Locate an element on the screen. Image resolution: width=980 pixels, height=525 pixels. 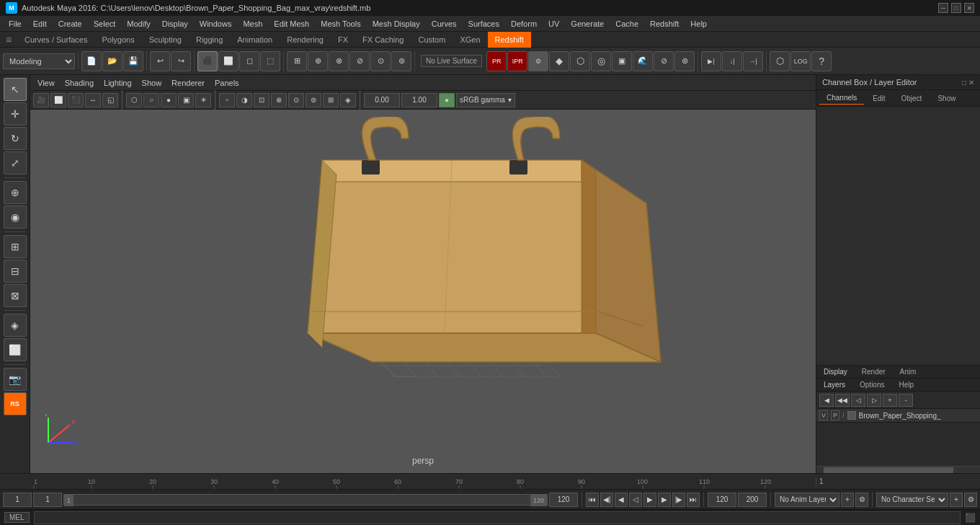
tab-rigging: Rigging is located at coordinates (209, 40).